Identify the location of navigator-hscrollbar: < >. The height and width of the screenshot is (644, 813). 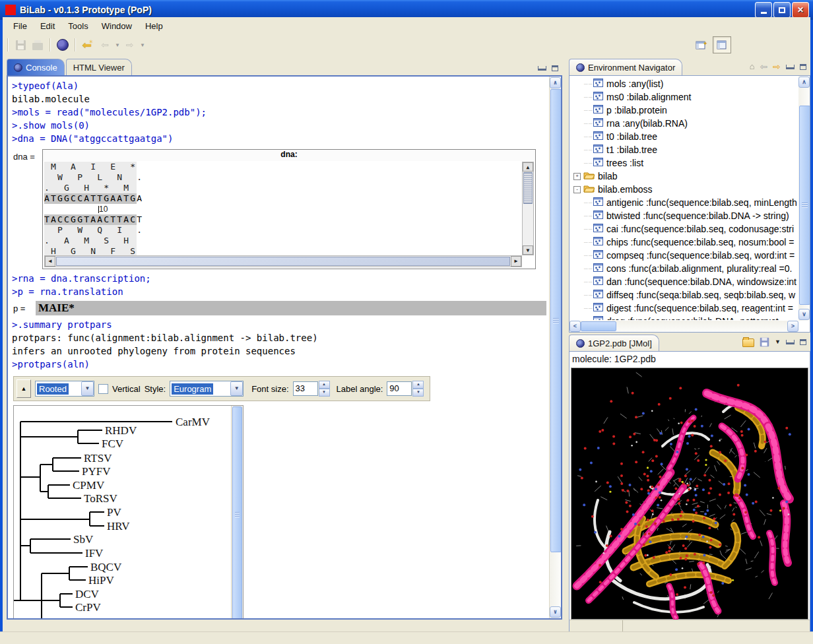
(684, 326).